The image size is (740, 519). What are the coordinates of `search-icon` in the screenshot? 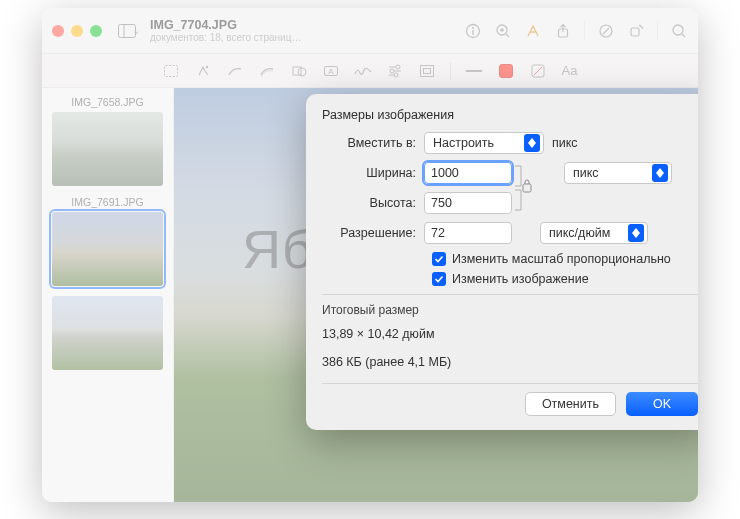 It's located at (679, 31).